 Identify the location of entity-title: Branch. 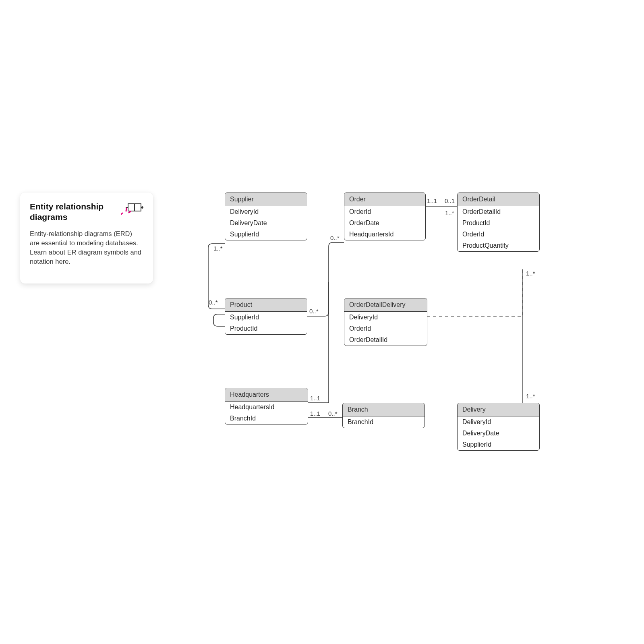
(383, 410).